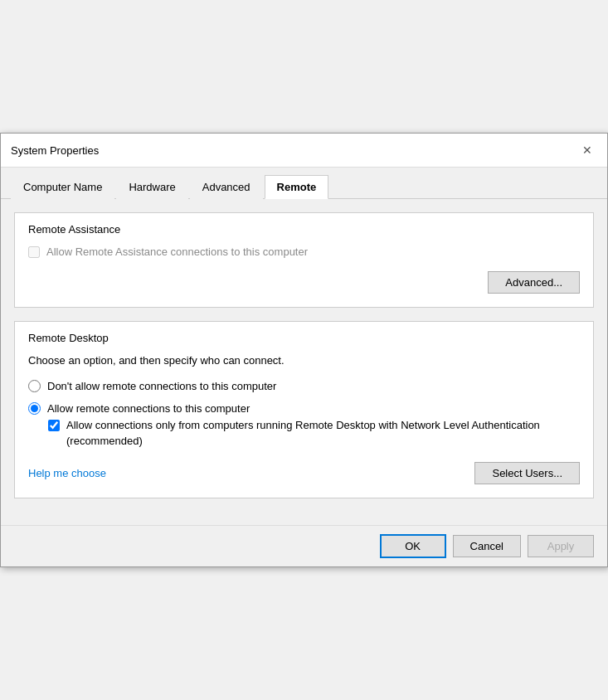 The image size is (608, 700). What do you see at coordinates (323, 433) in the screenshot?
I see `nla-label: Allow connections only from computers ru…` at bounding box center [323, 433].